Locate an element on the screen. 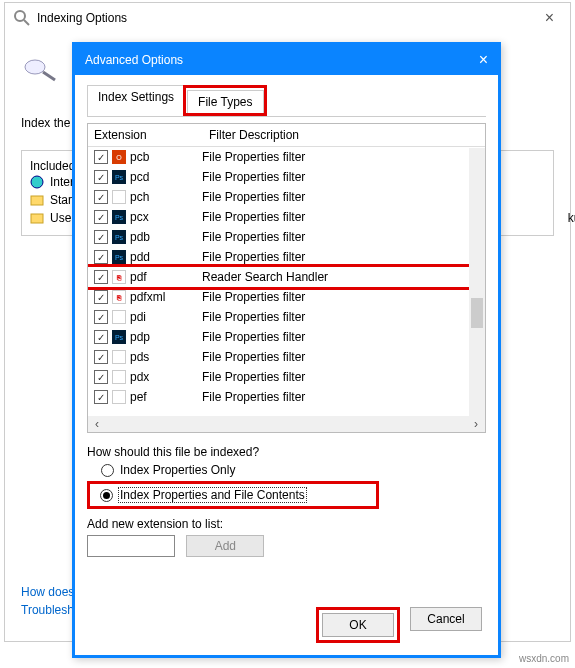 This screenshot has height=668, width=575. how-does-link: How does is located at coordinates (48, 592).